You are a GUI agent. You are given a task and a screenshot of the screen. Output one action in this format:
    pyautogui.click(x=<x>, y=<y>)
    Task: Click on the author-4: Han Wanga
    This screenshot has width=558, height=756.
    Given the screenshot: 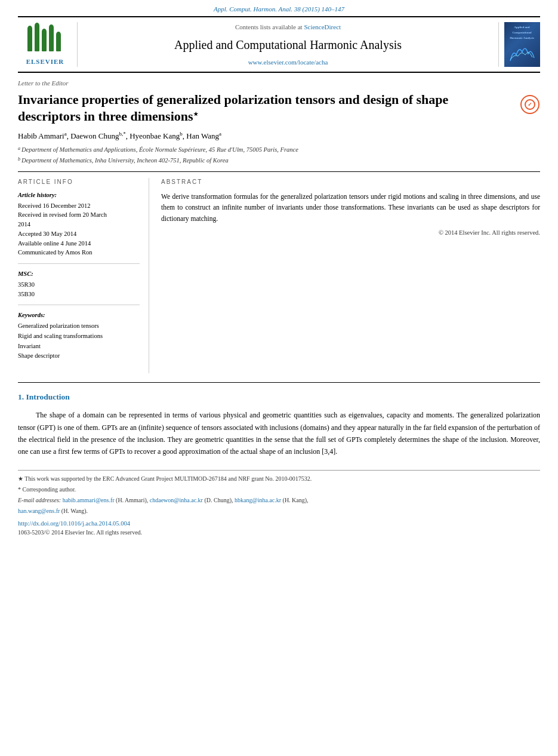 What is the action you would take?
    pyautogui.click(x=204, y=136)
    